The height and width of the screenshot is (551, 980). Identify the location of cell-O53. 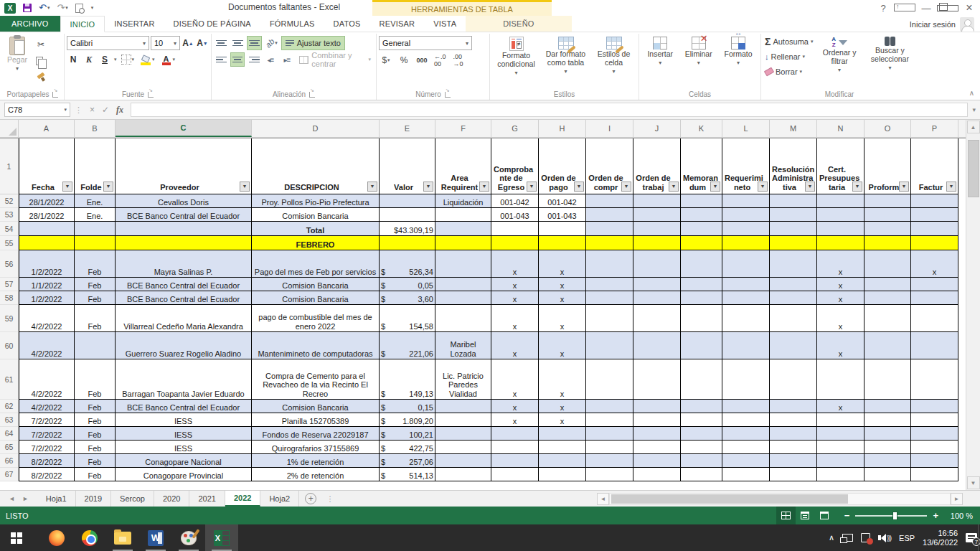
(888, 215).